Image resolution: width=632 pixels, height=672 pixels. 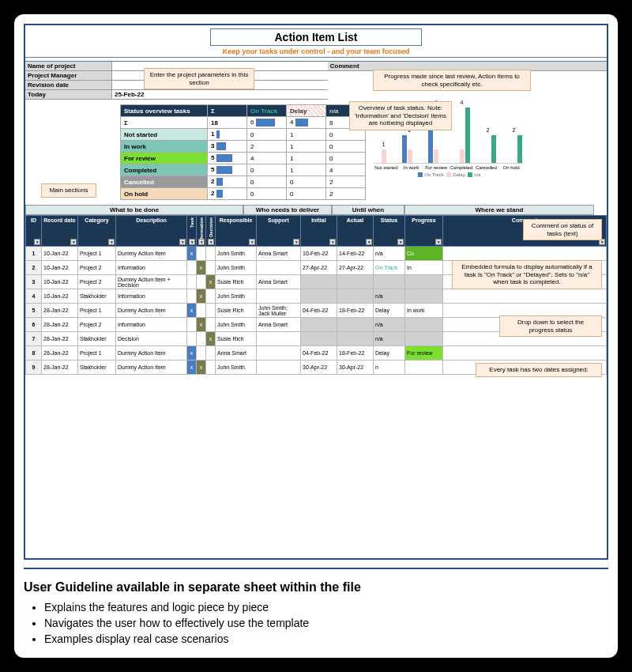 I want to click on col-record: Record date▾, so click(x=60, y=231).